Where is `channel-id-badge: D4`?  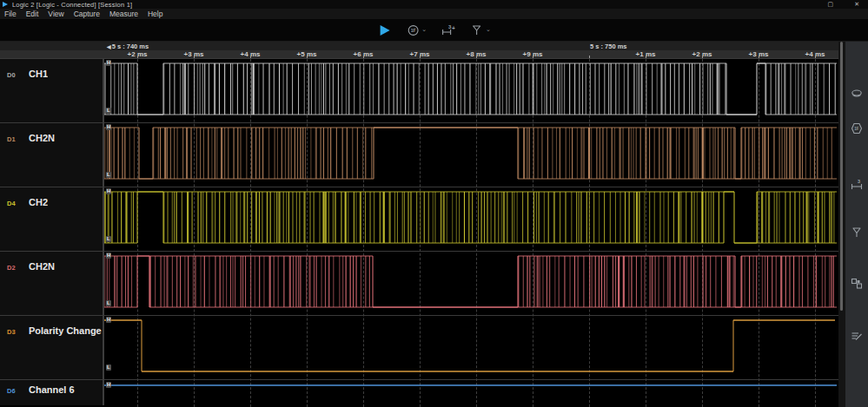
channel-id-badge: D4 is located at coordinates (11, 203).